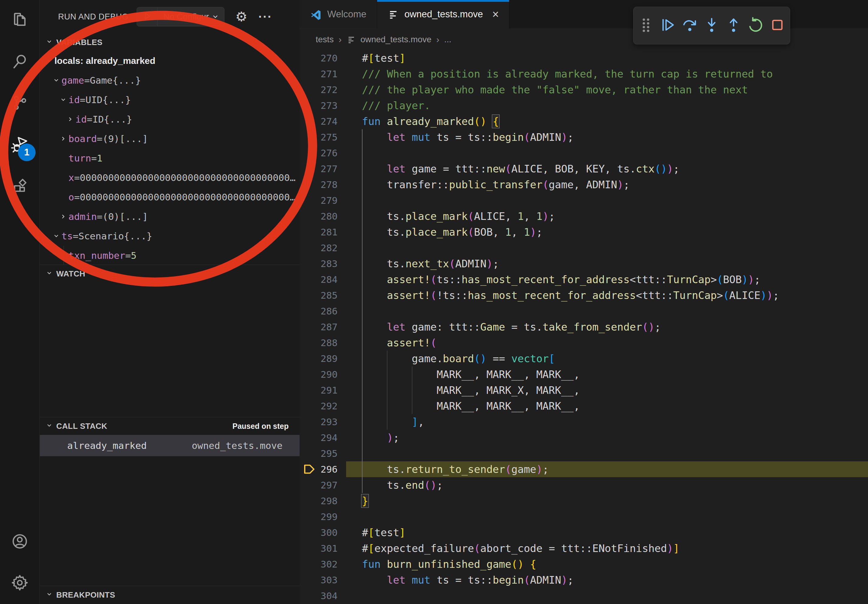 The height and width of the screenshot is (604, 868). What do you see at coordinates (607, 216) in the screenshot?
I see `code-line-content: ts.place_mark(ALICE, 1, 1);` at bounding box center [607, 216].